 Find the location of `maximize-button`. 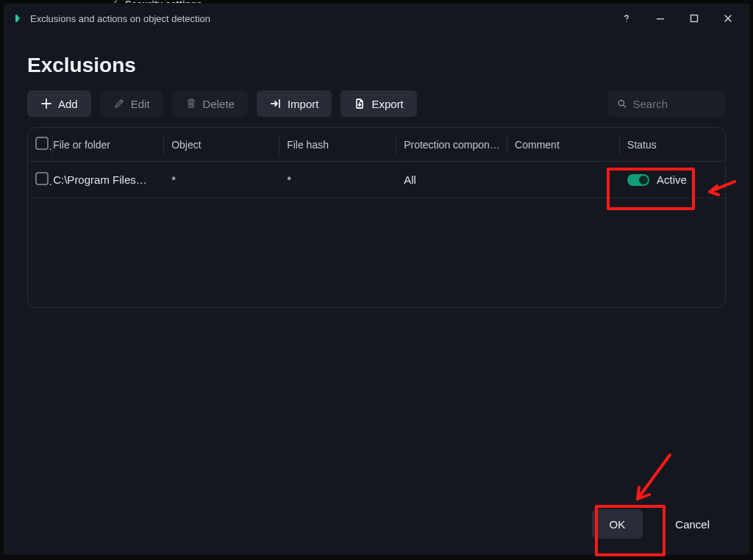

maximize-button is located at coordinates (694, 18).